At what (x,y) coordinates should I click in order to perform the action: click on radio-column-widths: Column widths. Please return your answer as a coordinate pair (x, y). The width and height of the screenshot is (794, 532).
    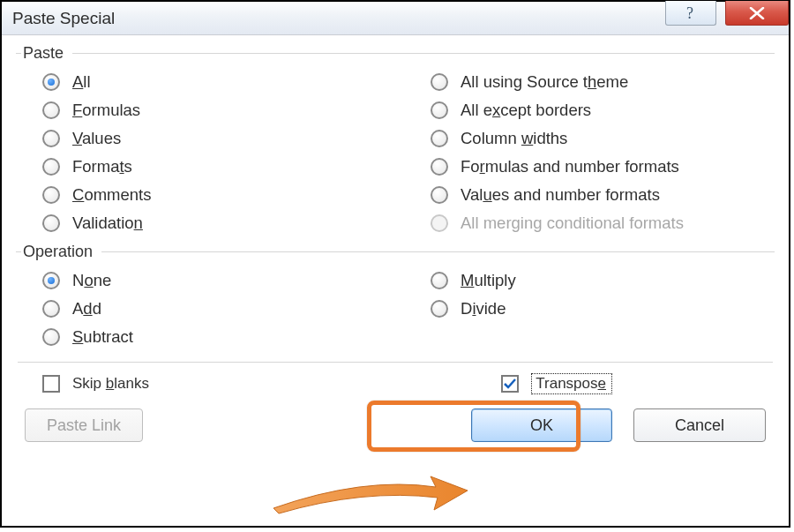
    Looking at the image, I should click on (589, 139).